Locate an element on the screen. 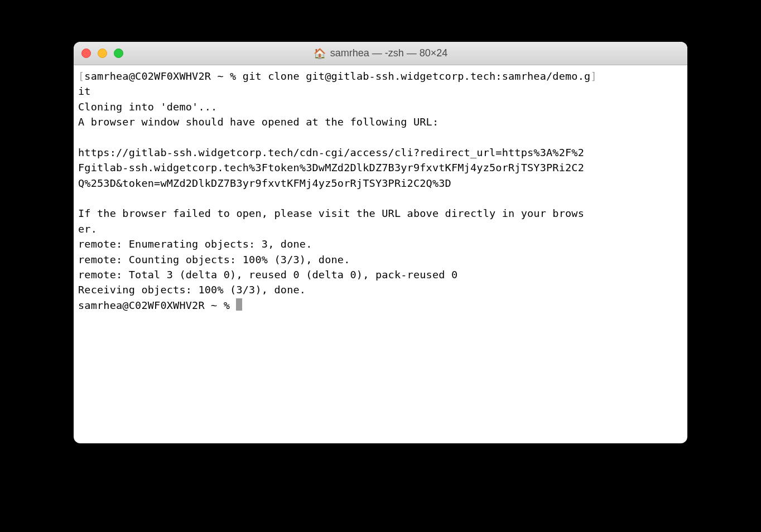  cursor is located at coordinates (239, 304).